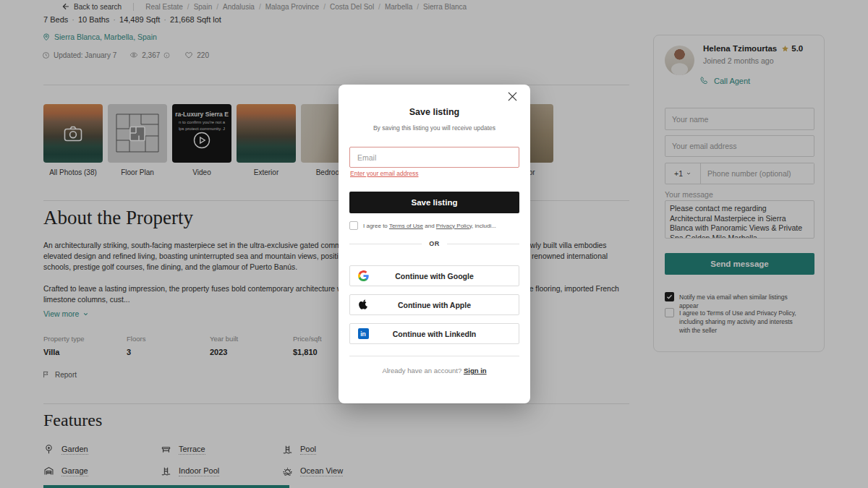 This screenshot has height=488, width=868. I want to click on privacy-link: Privacy Policy, so click(454, 226).